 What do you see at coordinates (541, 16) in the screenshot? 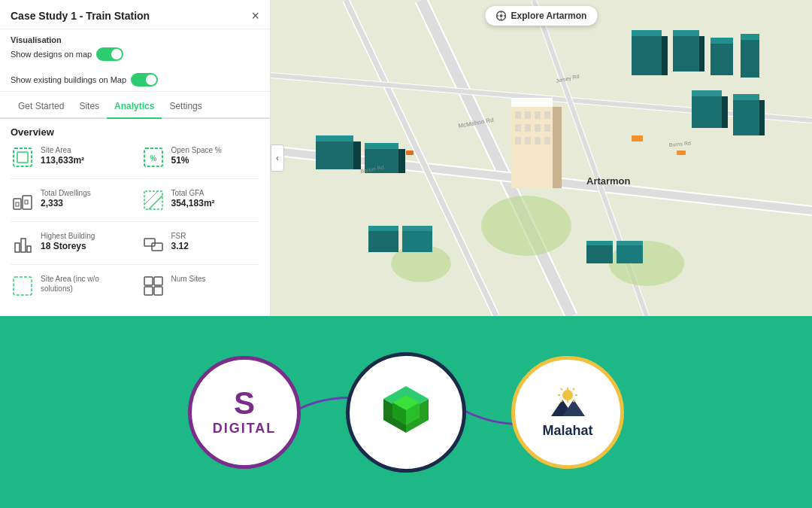
I see `explore-button: Explore Artarmon` at bounding box center [541, 16].